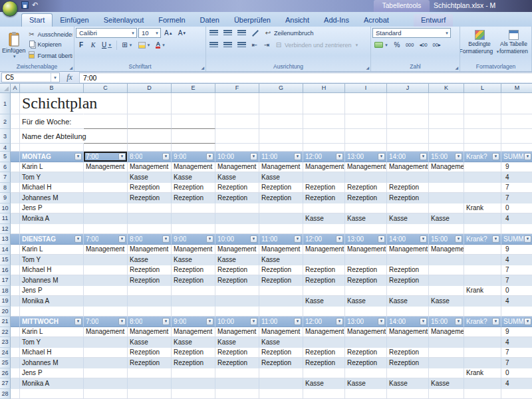 The width and height of the screenshot is (532, 399). I want to click on time-header-12:00: 12:00▼, so click(325, 157).